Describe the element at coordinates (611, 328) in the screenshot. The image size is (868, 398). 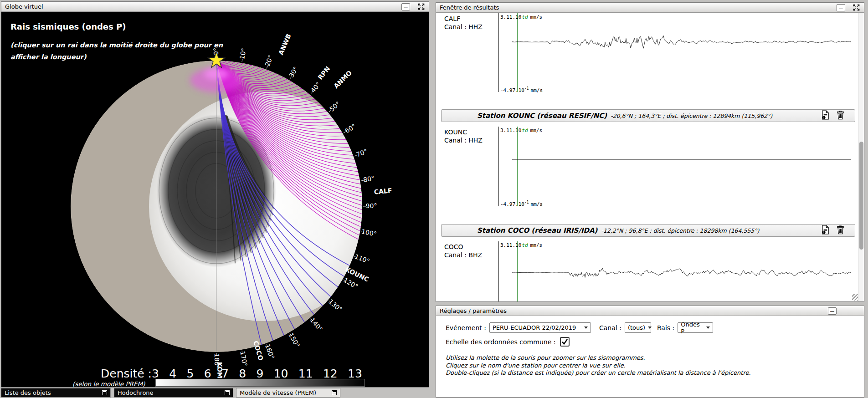
I see `channel-label: Canal :` at that location.